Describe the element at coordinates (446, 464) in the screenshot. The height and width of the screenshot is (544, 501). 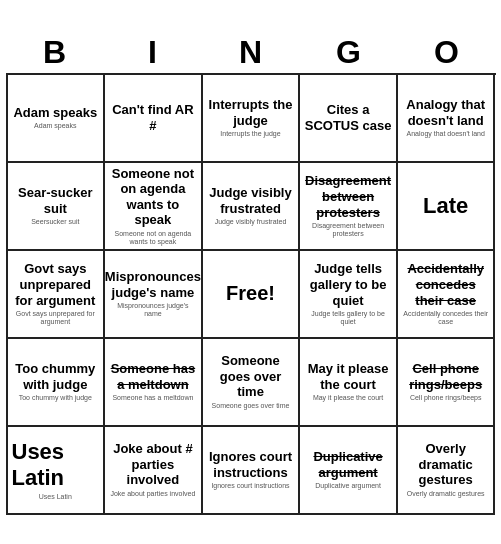
I see `cell-main-text-24: Overly dramatic gestures` at that location.